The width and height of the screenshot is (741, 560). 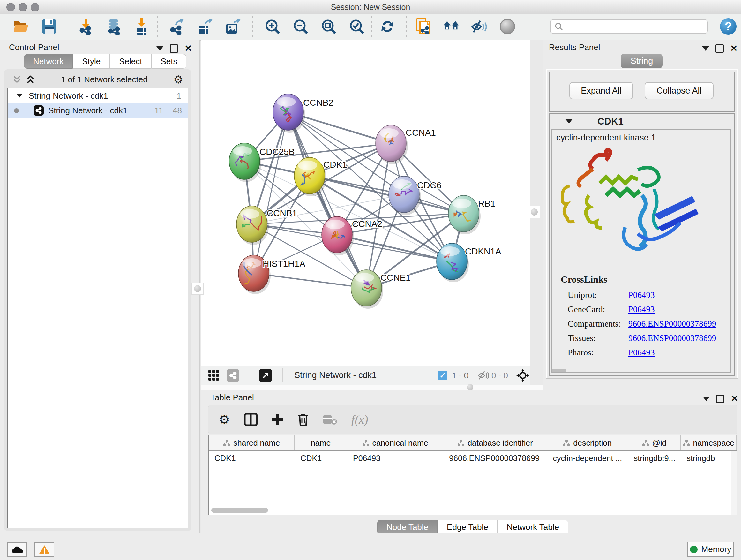 I want to click on memory-button: Memory, so click(x=711, y=549).